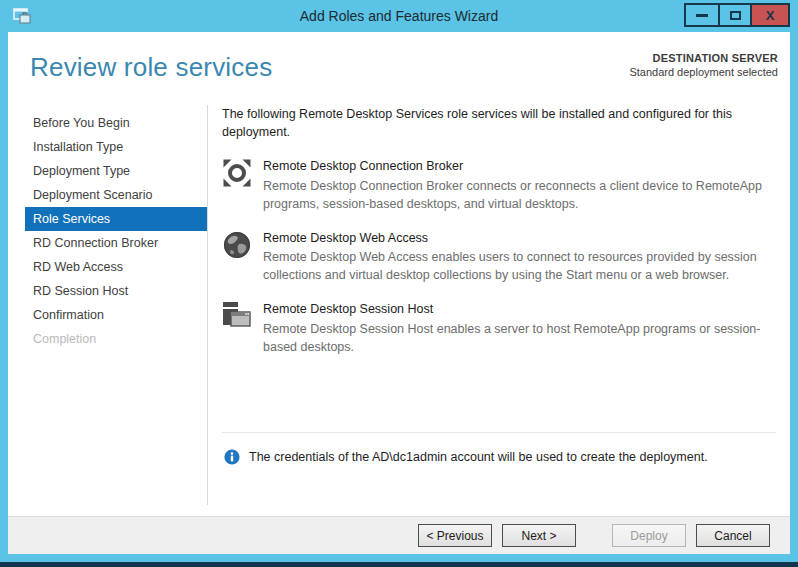  Describe the element at coordinates (499, 432) in the screenshot. I see `note-separator` at that location.